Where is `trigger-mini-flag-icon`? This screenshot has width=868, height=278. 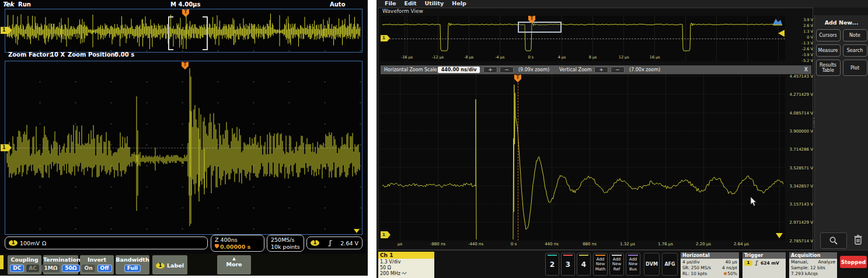 trigger-mini-flag-icon is located at coordinates (217, 246).